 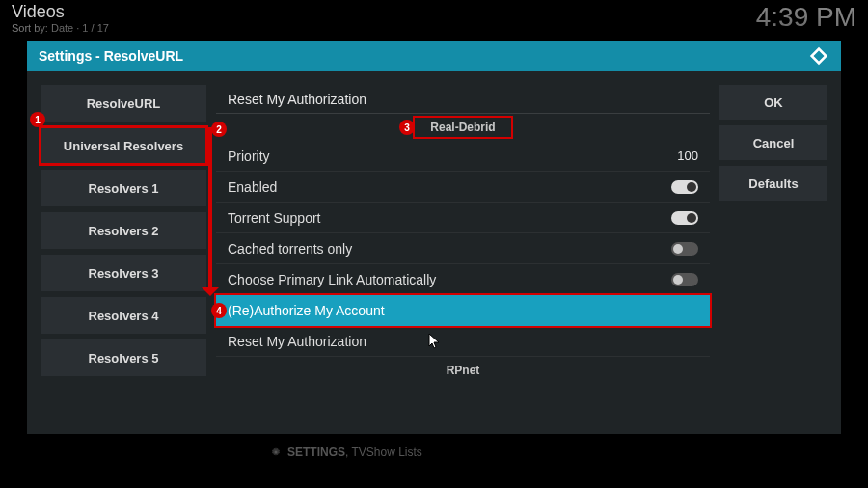 I want to click on row-enabled: Enabled, so click(x=463, y=187).